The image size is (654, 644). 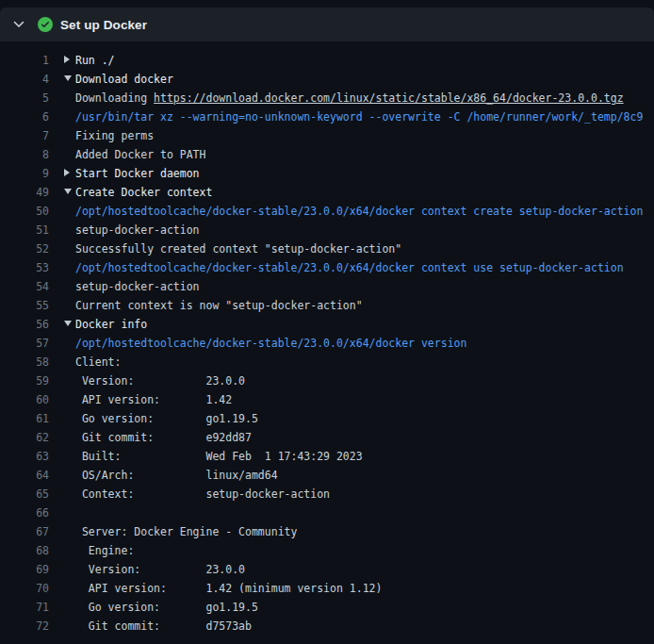 What do you see at coordinates (327, 607) in the screenshot?
I see `log-line: 71 Go version: go1.19.5` at bounding box center [327, 607].